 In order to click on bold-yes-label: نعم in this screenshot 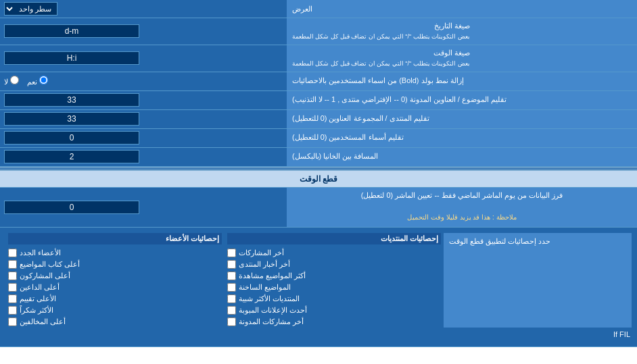, I will do `click(38, 81)`.